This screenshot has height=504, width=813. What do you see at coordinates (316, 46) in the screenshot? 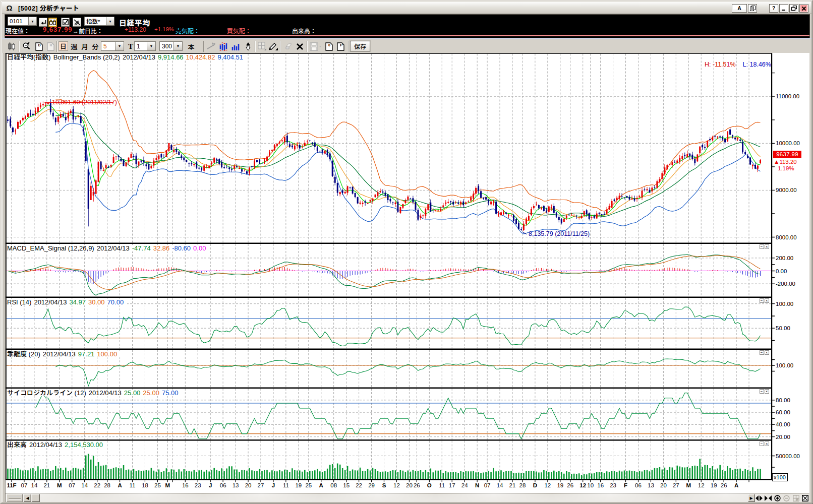
I see `save-image-button-disabled` at bounding box center [316, 46].